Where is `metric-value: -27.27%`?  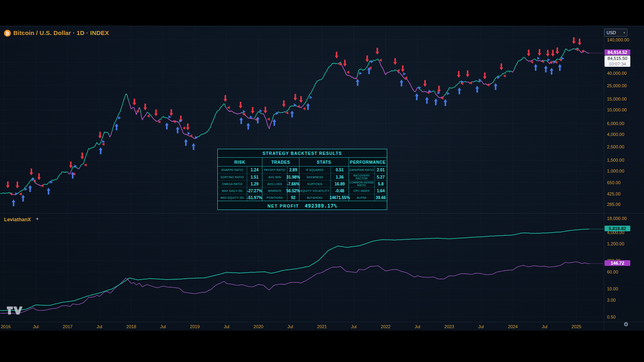 metric-value: -27.27% is located at coordinates (254, 191).